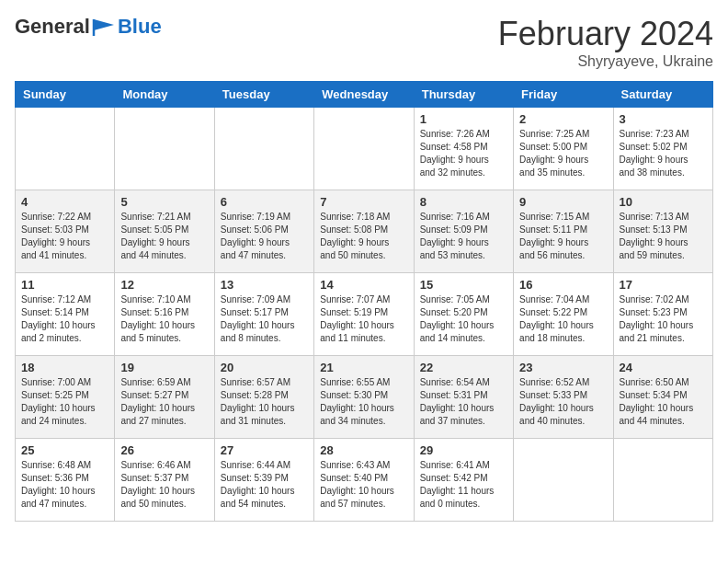 Image resolution: width=728 pixels, height=563 pixels. Describe the element at coordinates (563, 397) in the screenshot. I see `calendar-cell: 23Sunrise: 6:52 AM Sunset: 5:33 PM Dayli…` at that location.